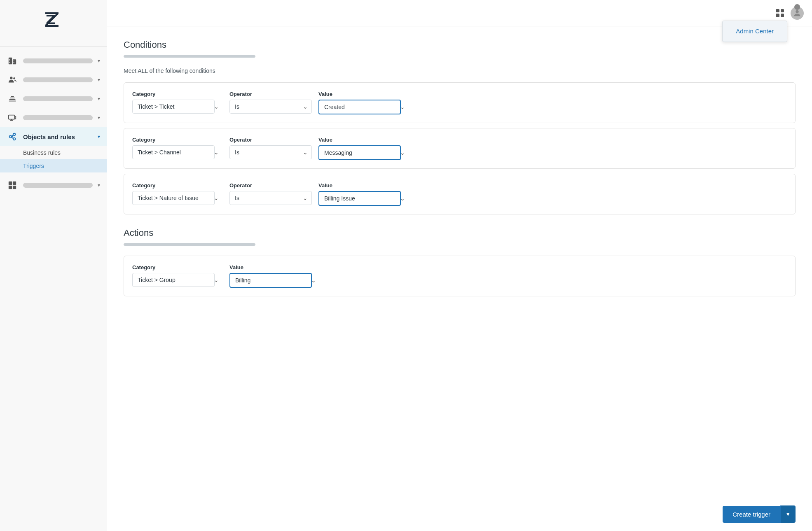 The width and height of the screenshot is (812, 531). Describe the element at coordinates (460, 103) in the screenshot. I see `condition-row-1: Category Ticket > Ticket Operator Is` at that location.